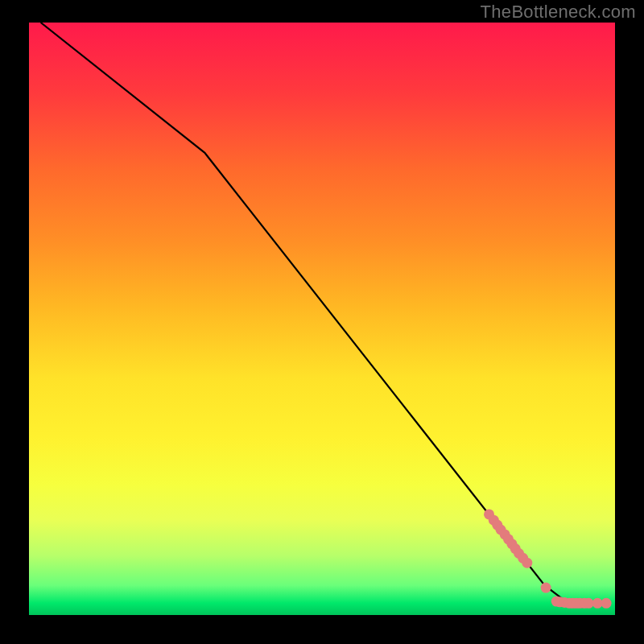 The image size is (644, 644). What do you see at coordinates (559, 12) in the screenshot?
I see `watermark-text: TheBottleneck.com` at bounding box center [559, 12].